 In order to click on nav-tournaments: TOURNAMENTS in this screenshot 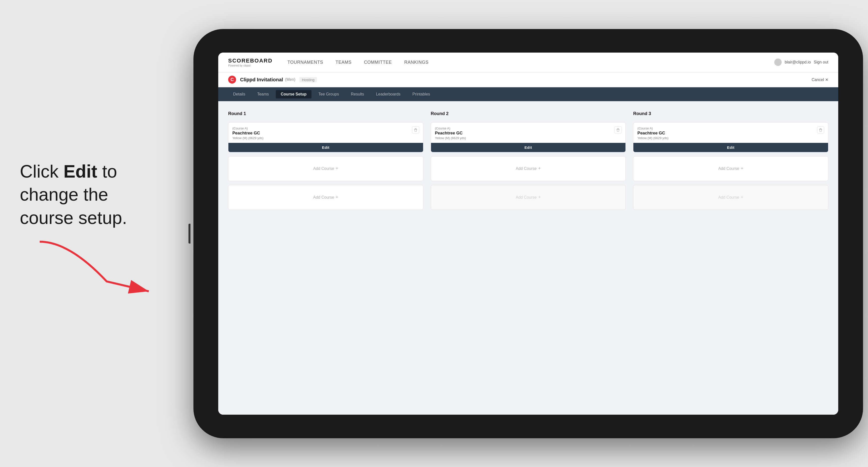, I will do `click(305, 62)`.